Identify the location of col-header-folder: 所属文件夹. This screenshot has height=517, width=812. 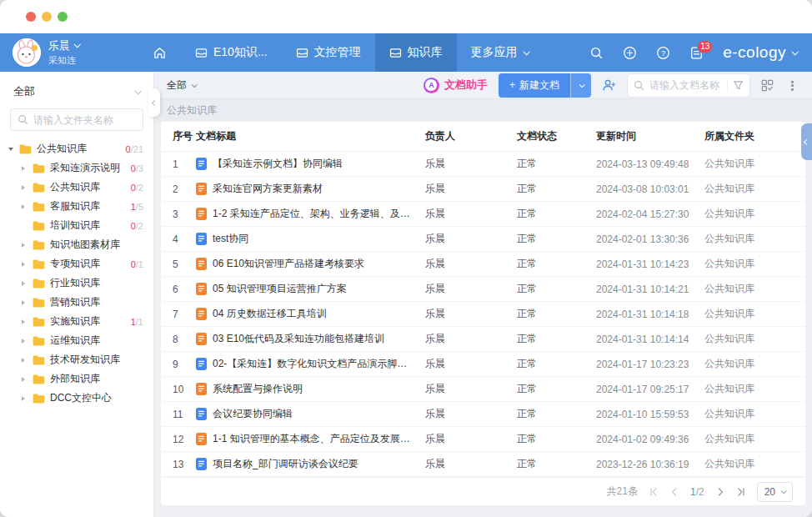
(755, 137).